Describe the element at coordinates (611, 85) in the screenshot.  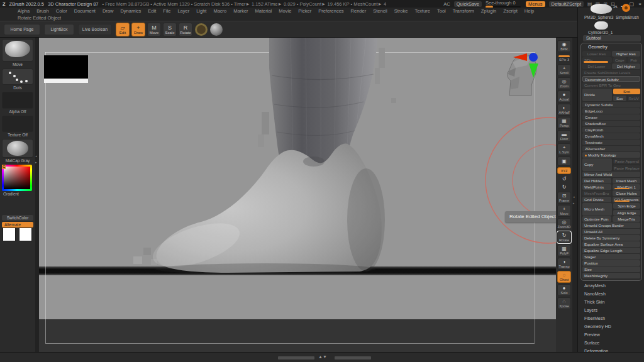
I see `convert-bpr-button: Convert BPR To Geo` at that location.